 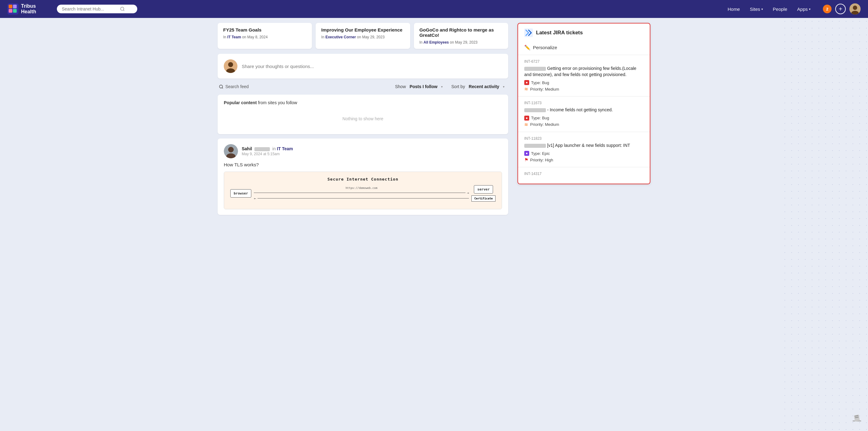 I want to click on top-card-2-team: Executive Corner, so click(x=341, y=37).